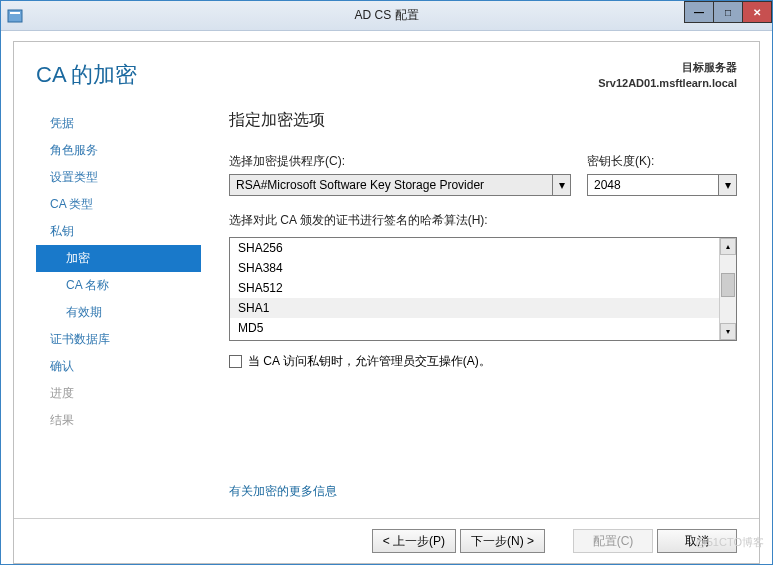 The image size is (773, 565). I want to click on scroll-thumb, so click(728, 285).